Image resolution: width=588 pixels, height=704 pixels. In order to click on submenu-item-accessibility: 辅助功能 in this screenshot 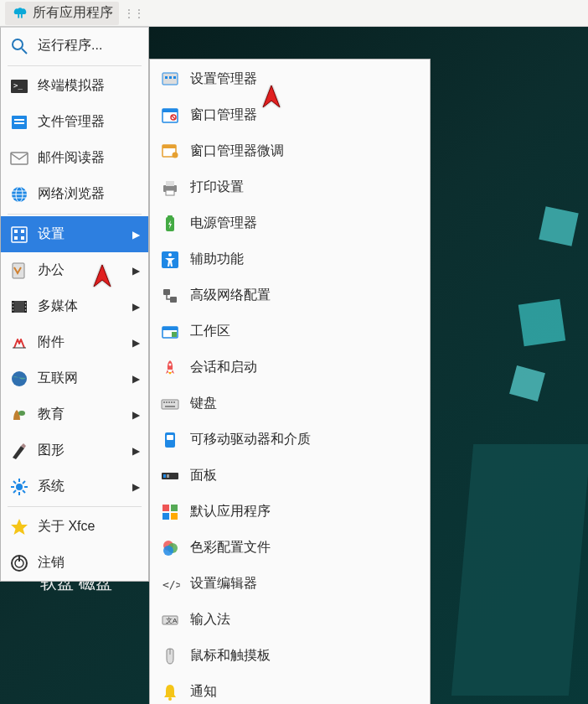, I will do `click(290, 260)`.